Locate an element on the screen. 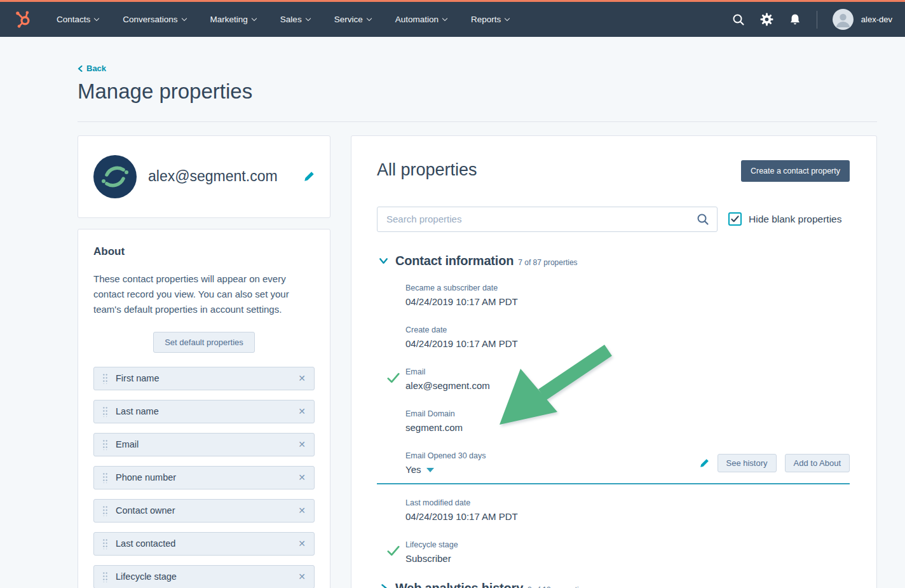 This screenshot has width=905, height=588. property-row-became-subscriber-date: Became a subscriber date 04/24/2019 10:1… is located at coordinates (613, 296).